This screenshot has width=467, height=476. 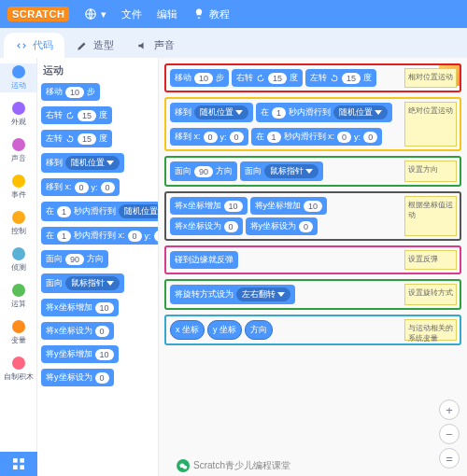 I want to click on category-motion: 运动, so click(x=19, y=78).